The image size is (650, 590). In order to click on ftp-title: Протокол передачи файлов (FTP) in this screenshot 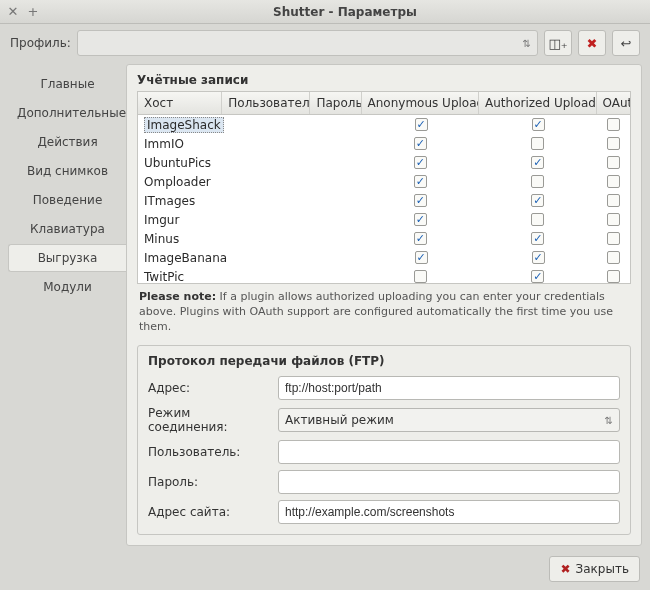, I will do `click(384, 361)`.